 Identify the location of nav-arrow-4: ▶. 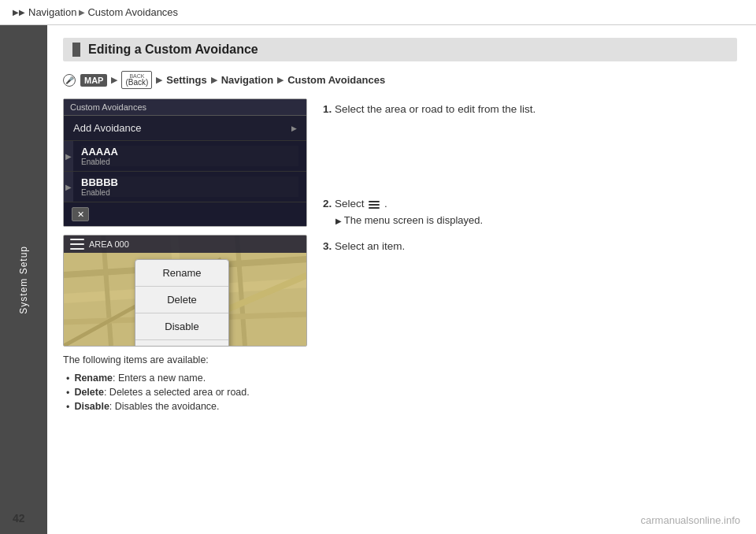
(280, 80).